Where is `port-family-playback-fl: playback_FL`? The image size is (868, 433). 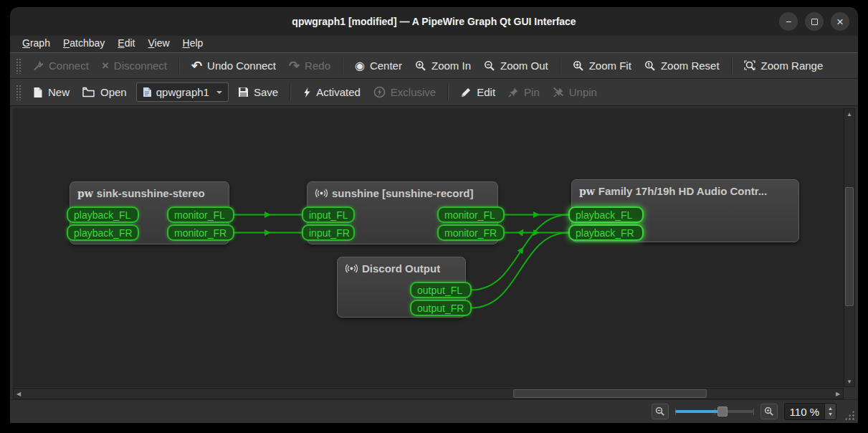
port-family-playback-fl: playback_FL is located at coordinates (606, 215).